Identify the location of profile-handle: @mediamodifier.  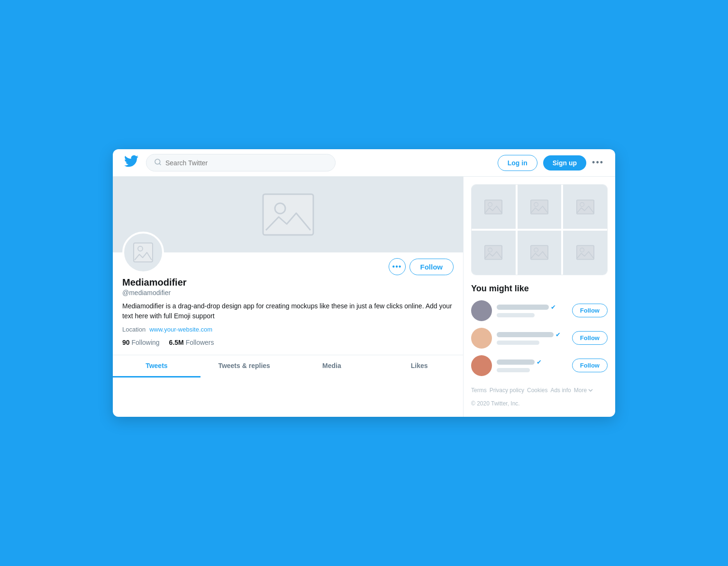
(288, 293).